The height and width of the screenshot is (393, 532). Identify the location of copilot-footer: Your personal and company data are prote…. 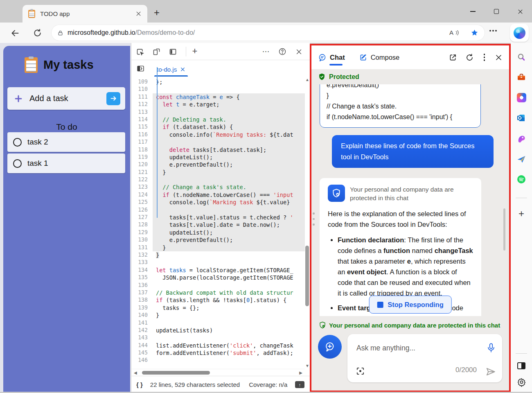
(410, 353).